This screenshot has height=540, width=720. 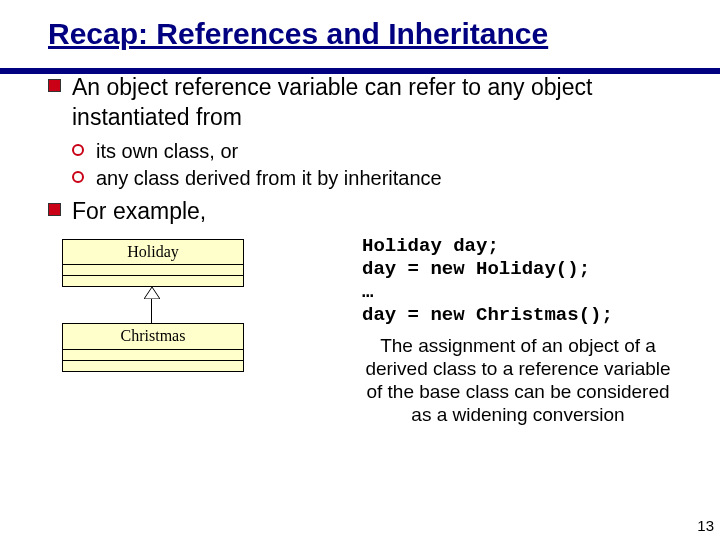 I want to click on code-block: Holiday day; day = new Holiday(); … day …, so click(x=523, y=282).